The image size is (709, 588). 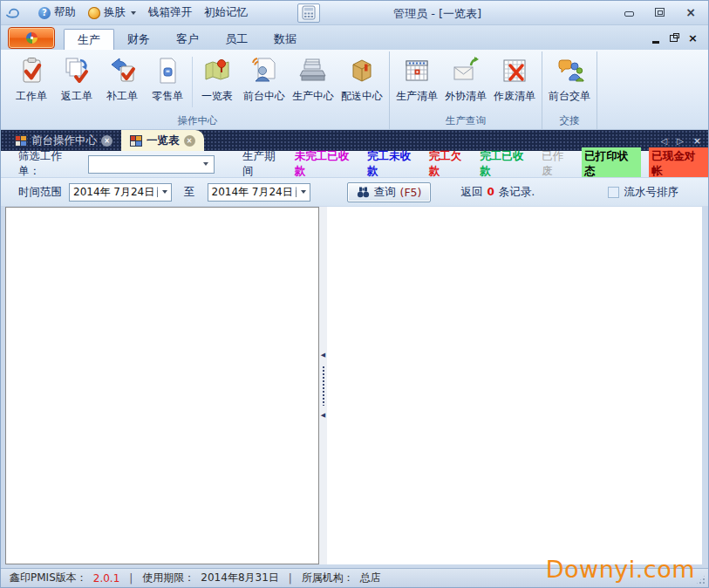 What do you see at coordinates (569, 120) in the screenshot?
I see `group-label-handover: 交接` at bounding box center [569, 120].